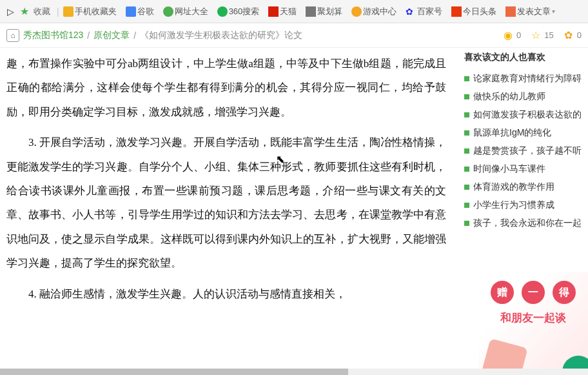 The height and width of the screenshot is (375, 588). Describe the element at coordinates (512, 35) in the screenshot. I see `stat-coins: ◉0` at that location.